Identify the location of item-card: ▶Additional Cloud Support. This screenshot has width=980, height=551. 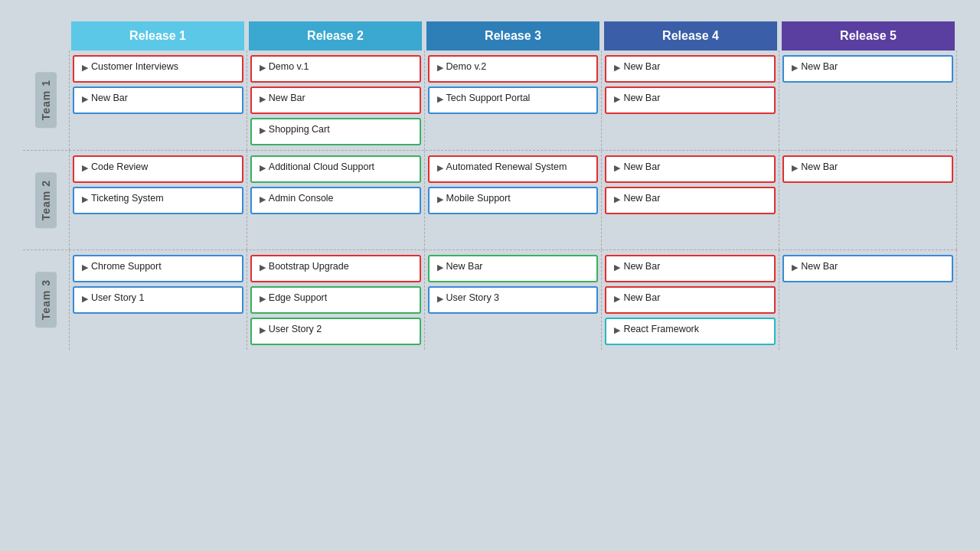
(335, 169).